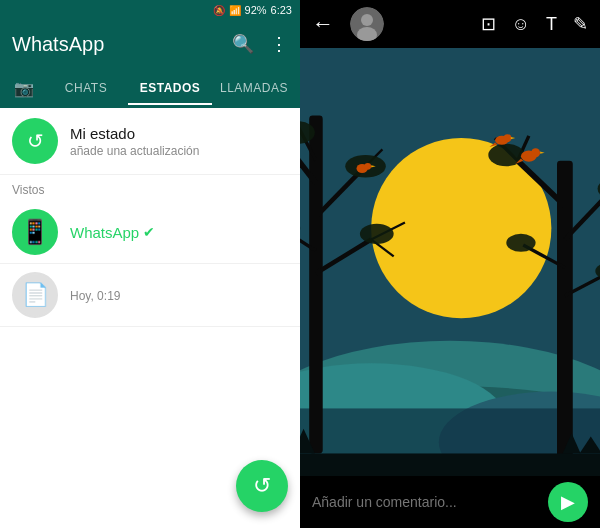 This screenshot has height=528, width=600. Describe the element at coordinates (150, 10) in the screenshot. I see `status-bar: 🔕 📶 92% 6:23` at that location.